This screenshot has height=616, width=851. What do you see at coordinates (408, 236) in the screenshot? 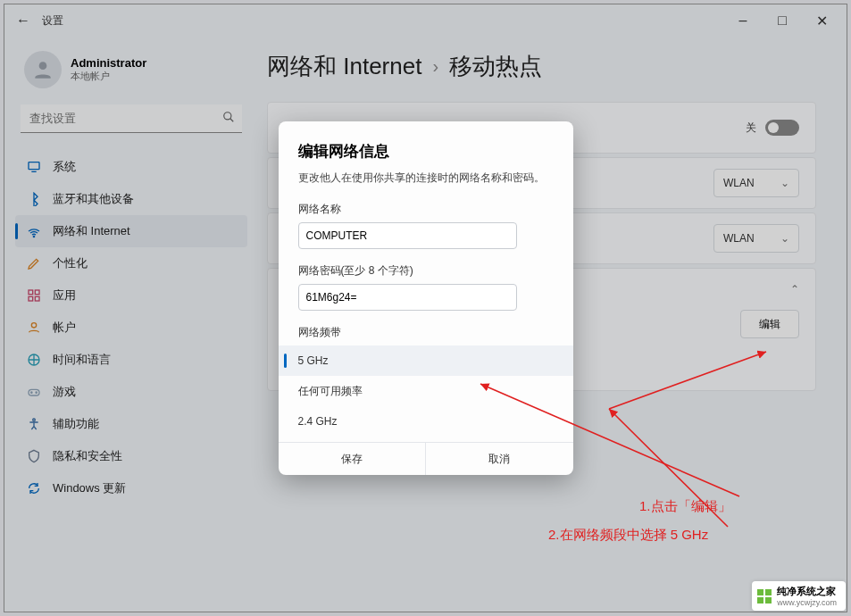
I see `network-name-input` at bounding box center [408, 236].